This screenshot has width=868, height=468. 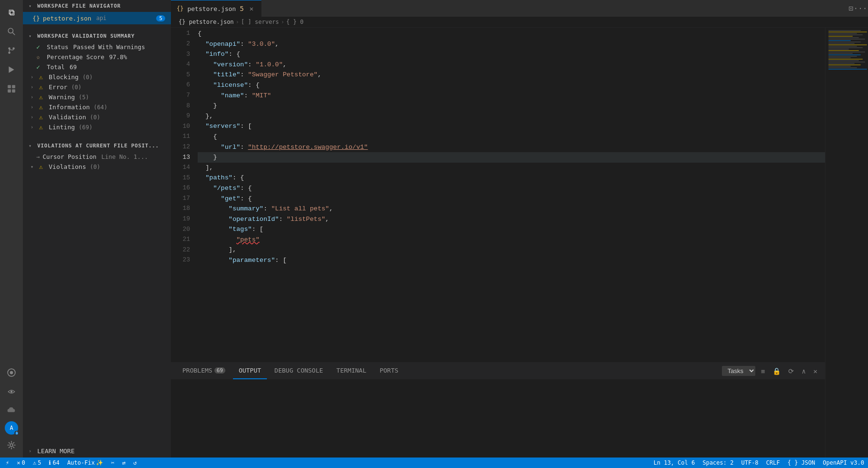 What do you see at coordinates (11, 373) in the screenshot?
I see `github-icon` at bounding box center [11, 373].